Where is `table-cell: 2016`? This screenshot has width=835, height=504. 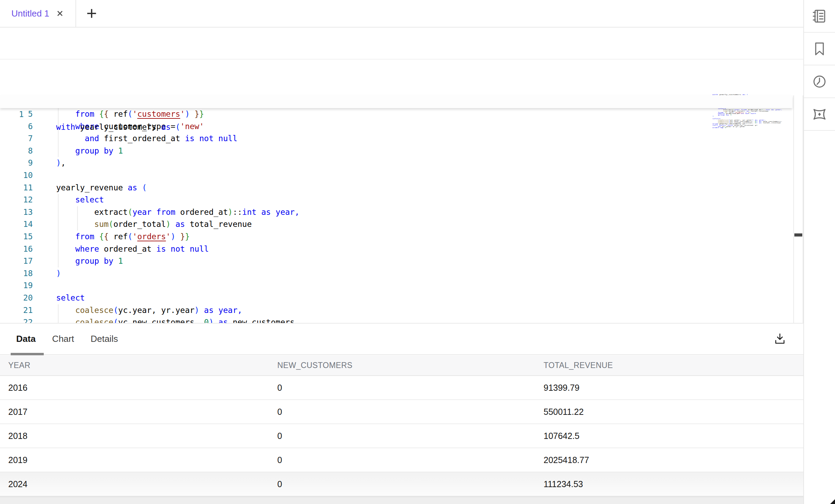
table-cell: 2016 is located at coordinates (143, 388).